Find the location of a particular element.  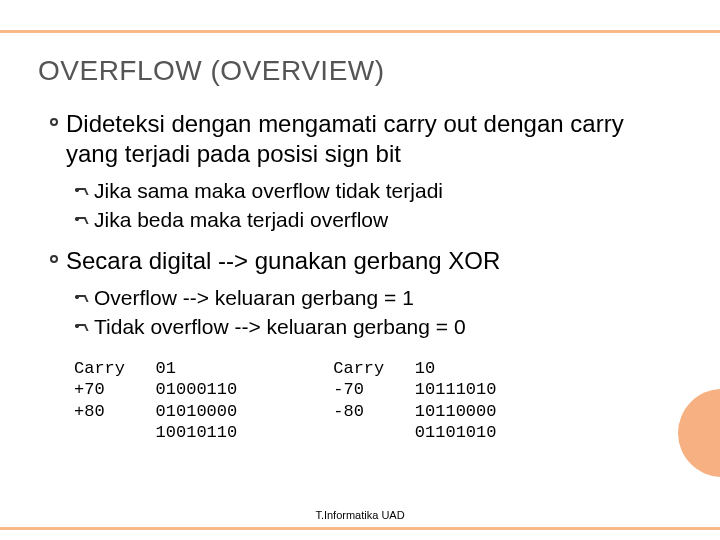

footer-text: T.Informatika UAD is located at coordinates (360, 515).